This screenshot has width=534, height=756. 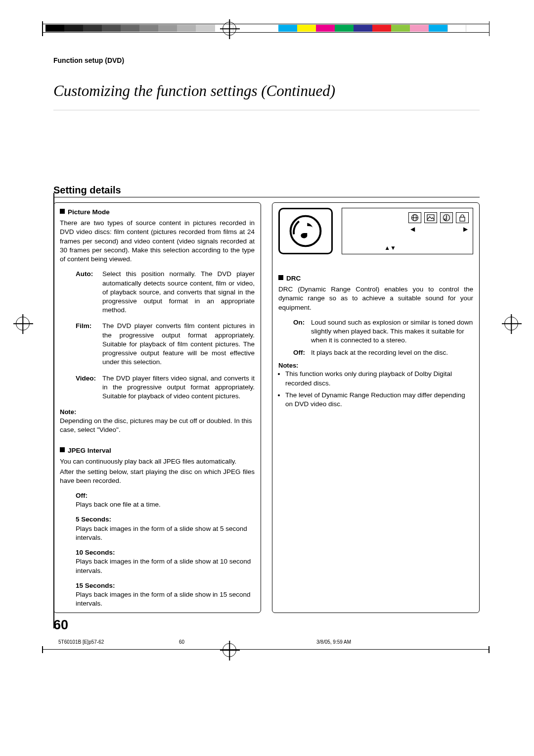 I want to click on title-rule, so click(x=267, y=110).